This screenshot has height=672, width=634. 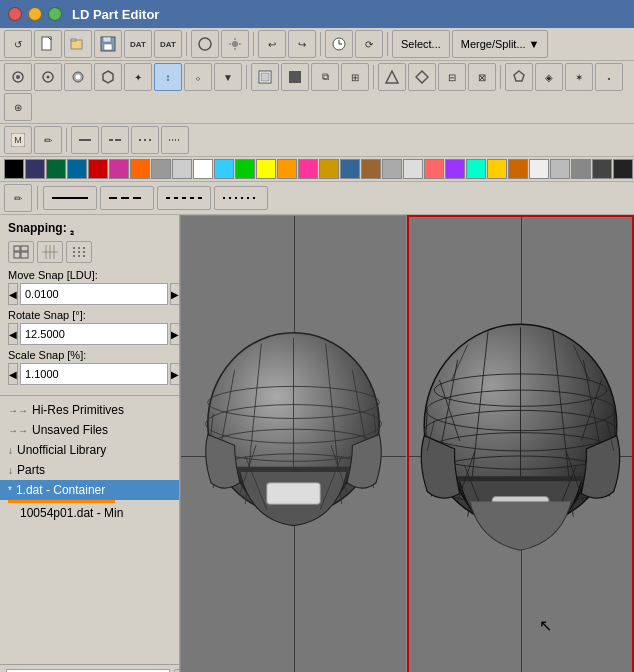 I want to click on minimize-button, so click(x=35, y=14).